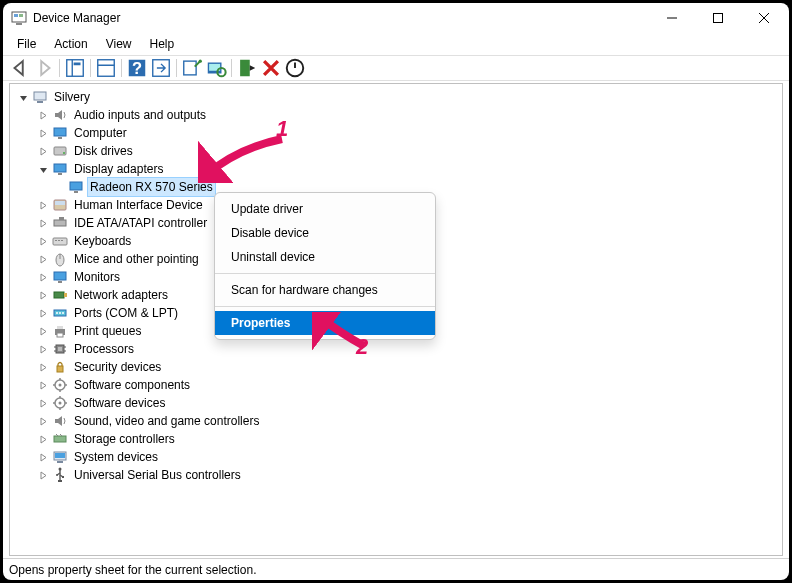 The image size is (792, 583). What do you see at coordinates (396, 115) in the screenshot?
I see `tree-category: Audio inputs and outputs` at bounding box center [396, 115].